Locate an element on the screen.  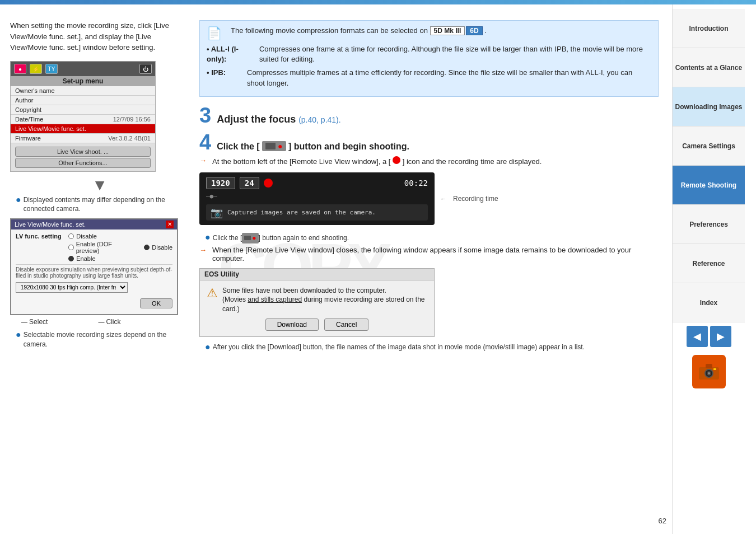
menu-icon-camera: ● is located at coordinates (20, 69).